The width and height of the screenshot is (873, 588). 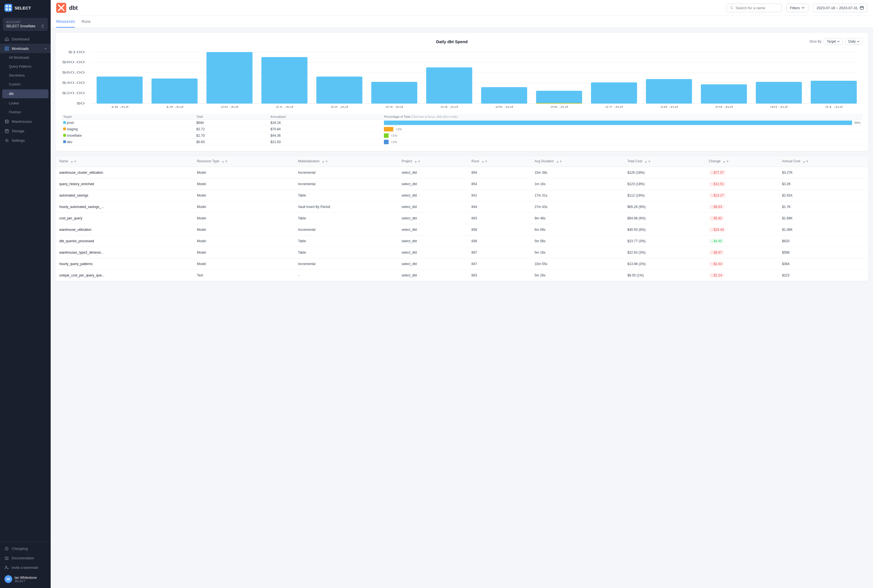 I want to click on sidebar-item-invite: Invite a teammate, so click(x=26, y=568).